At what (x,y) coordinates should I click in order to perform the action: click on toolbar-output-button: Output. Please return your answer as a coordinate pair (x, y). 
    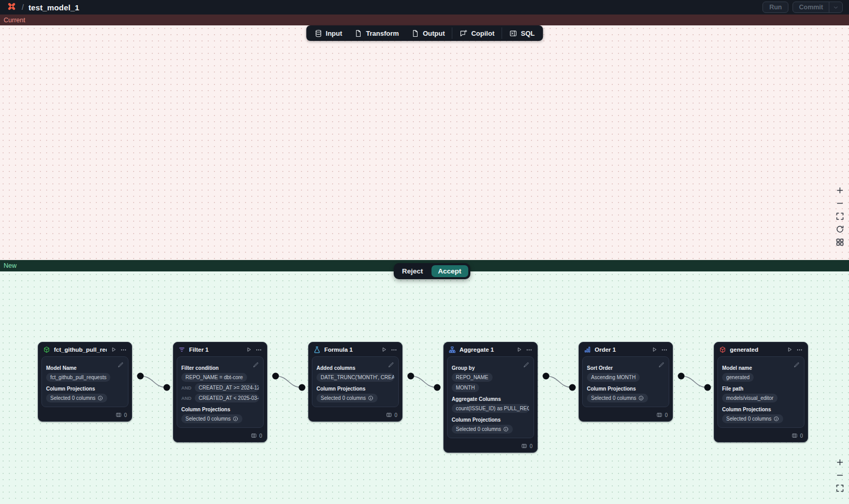
    Looking at the image, I should click on (428, 33).